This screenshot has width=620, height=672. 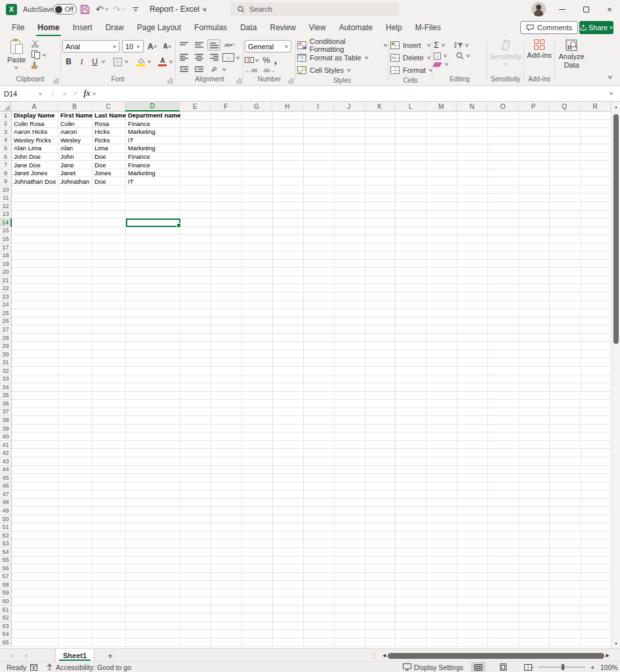 I want to click on cell-C21, so click(x=109, y=281).